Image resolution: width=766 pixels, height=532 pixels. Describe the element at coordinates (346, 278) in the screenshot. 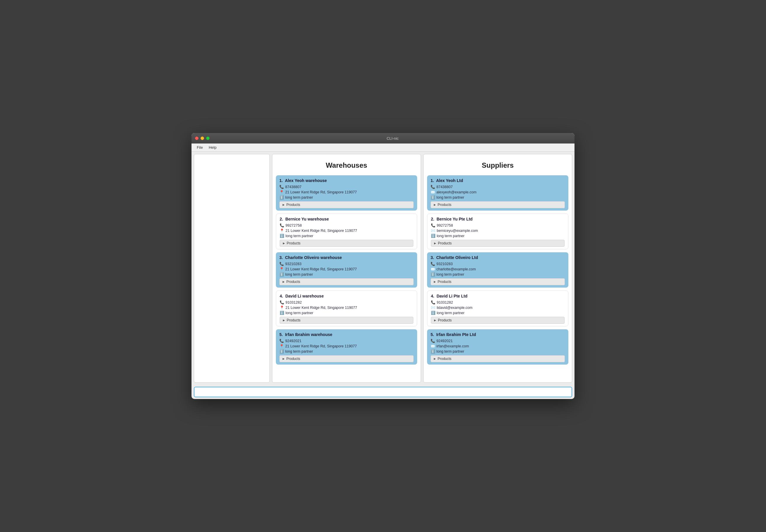

I see `warehouses-list: 1. Alex Yeoh warehouse 📞 87438807 📍 21 L…` at that location.